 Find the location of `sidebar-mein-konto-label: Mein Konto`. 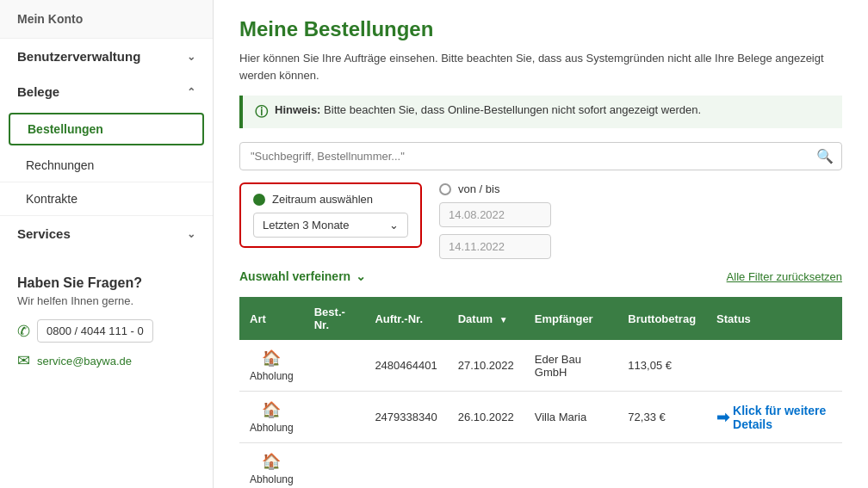

sidebar-mein-konto-label: Mein Konto is located at coordinates (50, 19).